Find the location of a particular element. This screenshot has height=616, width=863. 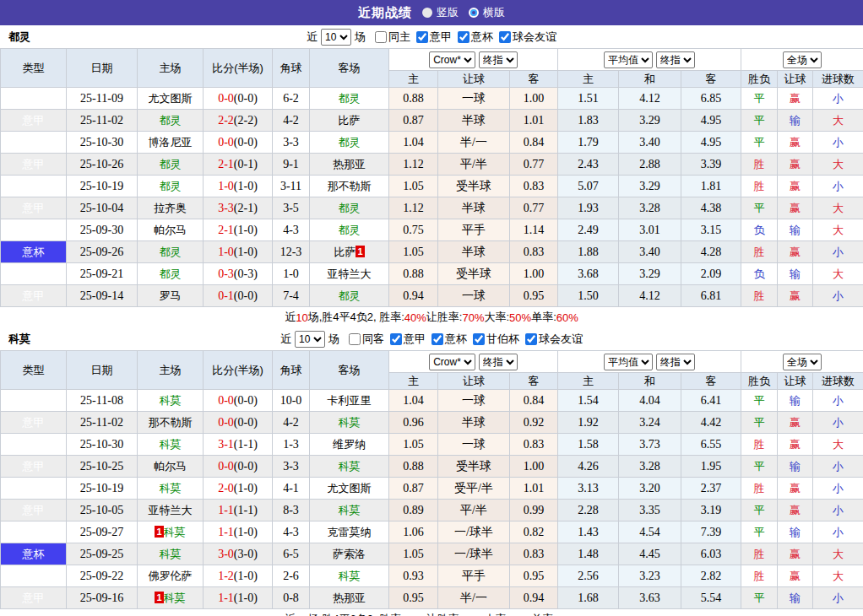

avg-draw: 3.28 is located at coordinates (650, 467).